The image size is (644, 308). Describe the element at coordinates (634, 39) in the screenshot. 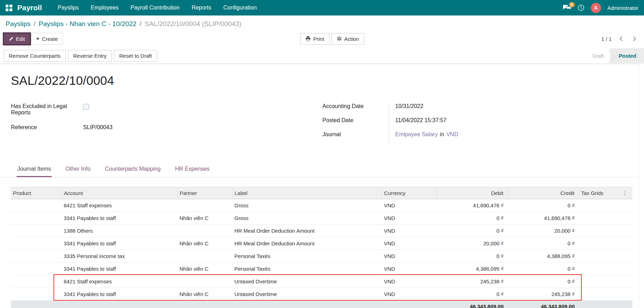

I see `pager-next-button` at that location.